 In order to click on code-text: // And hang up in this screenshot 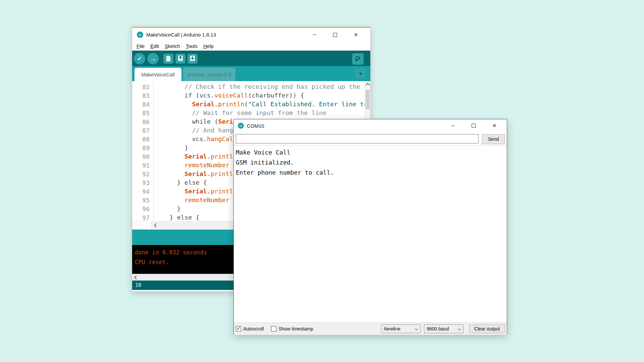, I will do `click(199, 130)`.